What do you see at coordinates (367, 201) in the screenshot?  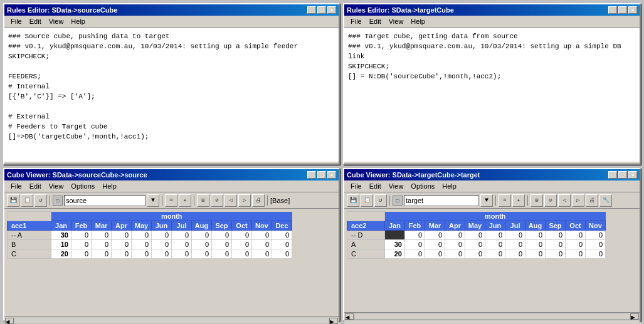 I see `toolbar-save: 📋` at bounding box center [367, 201].